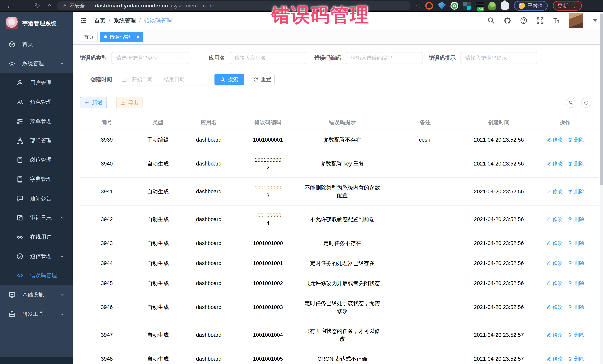 This screenshot has width=603, height=364. I want to click on sidebar-collapse-bar, so click(36, 361).